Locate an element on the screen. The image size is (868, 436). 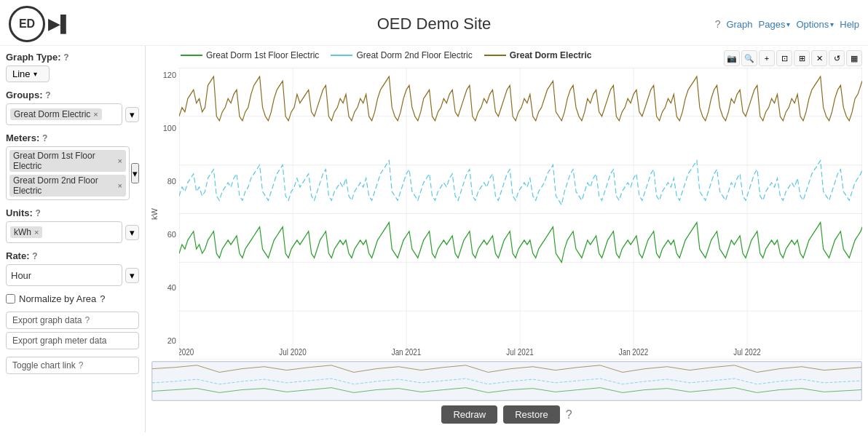
rate-help-icon: ? is located at coordinates (35, 256).